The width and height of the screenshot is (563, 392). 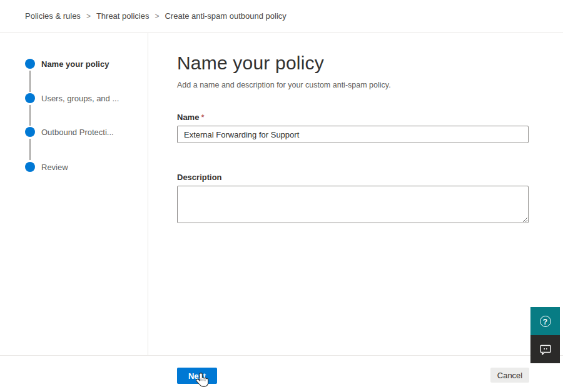 What do you see at coordinates (545, 321) in the screenshot?
I see `question-mark-circle-icon: ?` at bounding box center [545, 321].